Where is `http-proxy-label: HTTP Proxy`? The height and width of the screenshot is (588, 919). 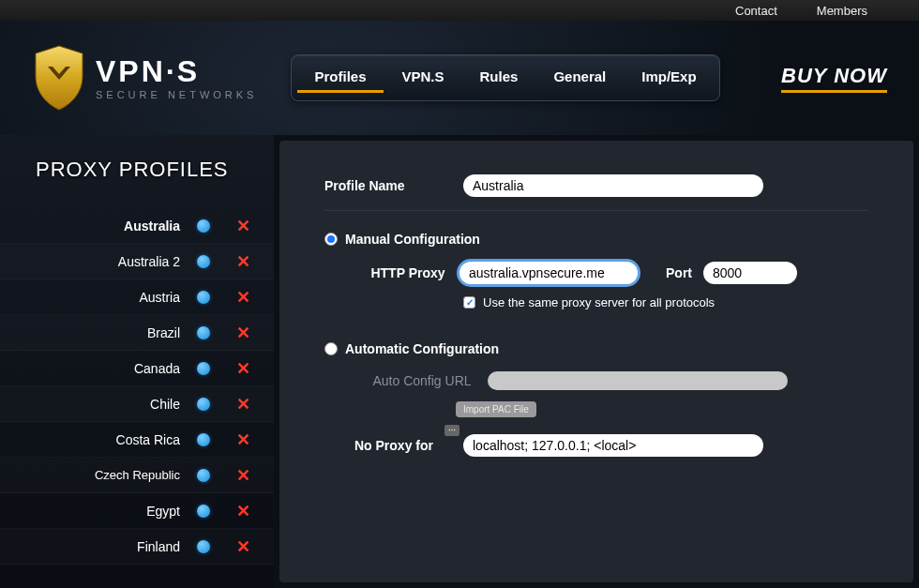
http-proxy-label: HTTP Proxy is located at coordinates (408, 273).